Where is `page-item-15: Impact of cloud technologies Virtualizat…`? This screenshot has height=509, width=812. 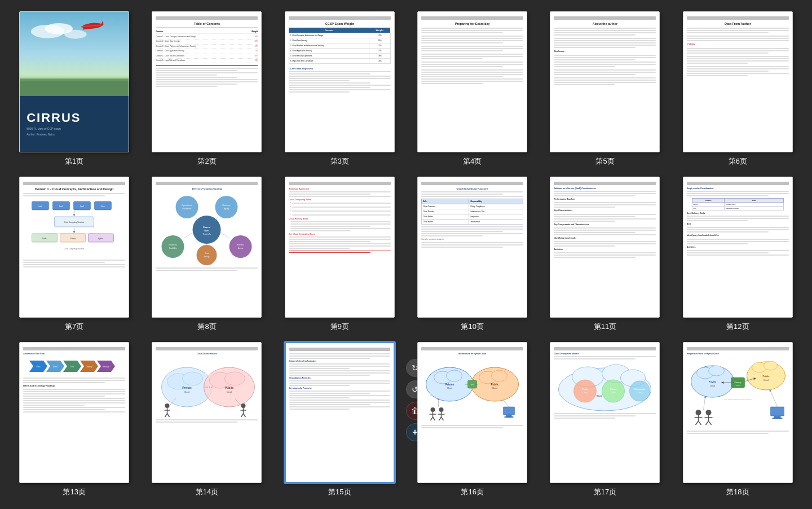 page-item-15: Impact of cloud technologies Virtualizat… is located at coordinates (339, 420).